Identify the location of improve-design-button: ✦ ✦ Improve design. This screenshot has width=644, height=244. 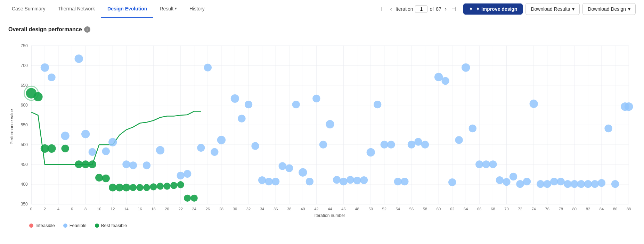
(493, 9).